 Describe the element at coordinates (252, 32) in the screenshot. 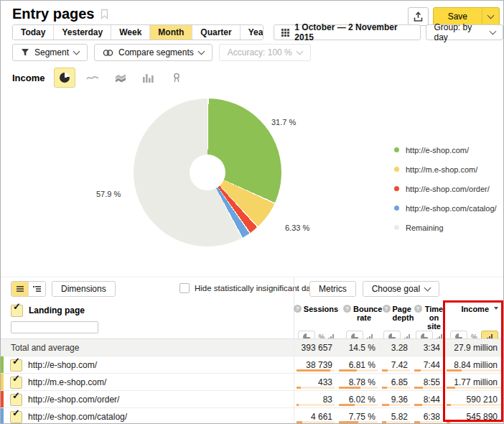

I see `tab-year: Year` at that location.